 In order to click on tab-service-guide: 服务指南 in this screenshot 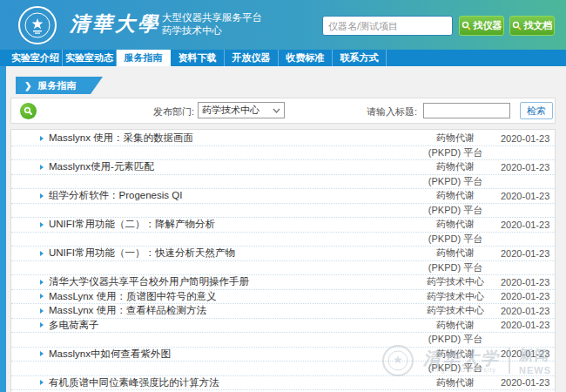, I will do `click(144, 57)`.